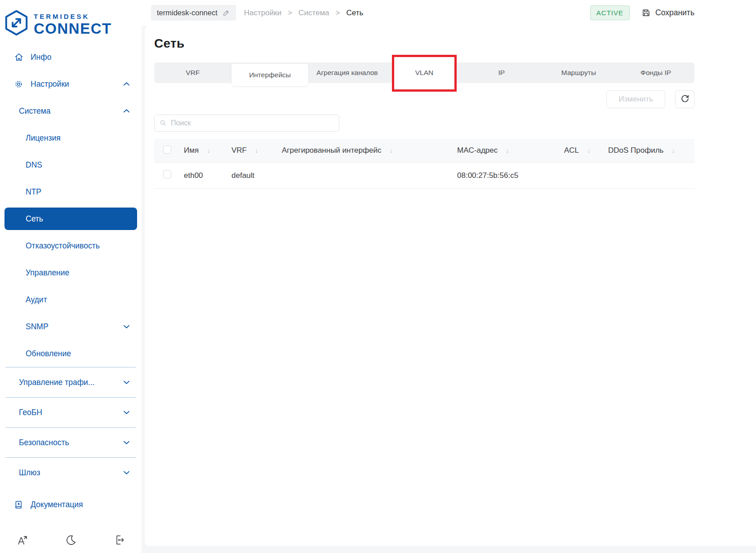 The width and height of the screenshot is (756, 553). What do you see at coordinates (71, 541) in the screenshot?
I see `theme-button` at bounding box center [71, 541].